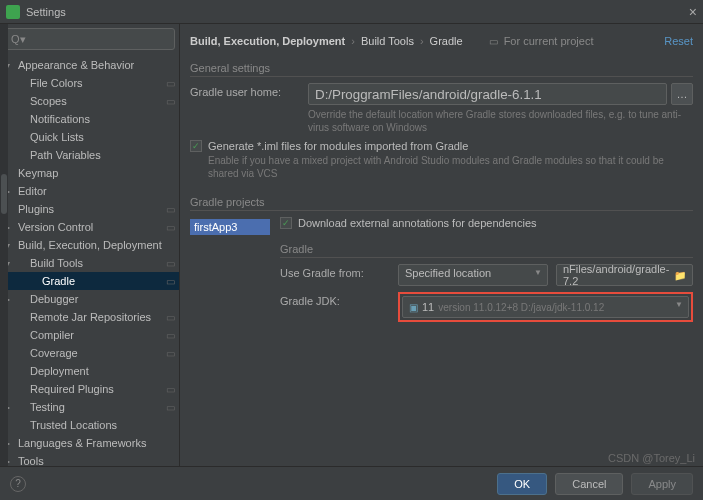  I want to click on tree-item-label: Build Tools, so click(56, 263).